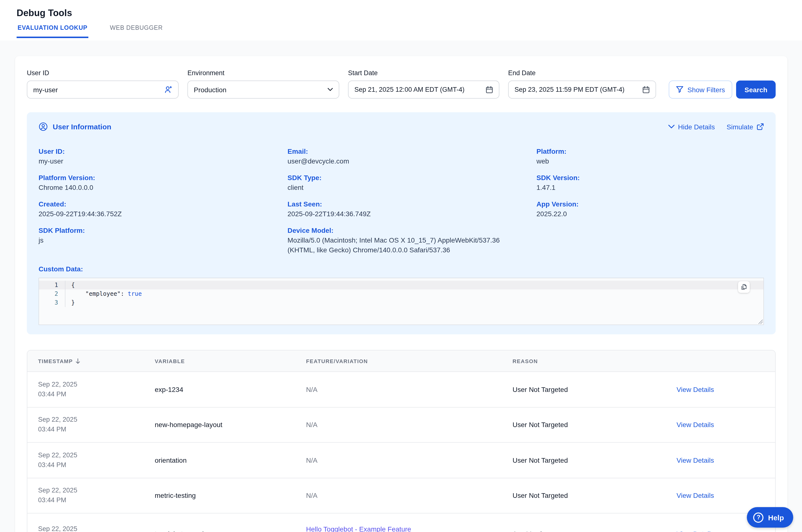  Describe the element at coordinates (261, 90) in the screenshot. I see `environment-value: Production` at that location.